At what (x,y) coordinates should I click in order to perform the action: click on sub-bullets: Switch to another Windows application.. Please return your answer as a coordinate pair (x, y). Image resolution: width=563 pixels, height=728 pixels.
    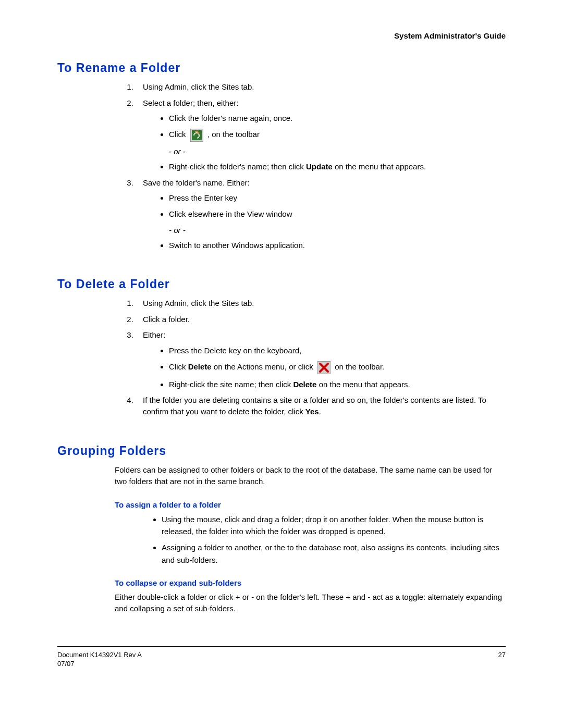
    Looking at the image, I should click on (329, 245).